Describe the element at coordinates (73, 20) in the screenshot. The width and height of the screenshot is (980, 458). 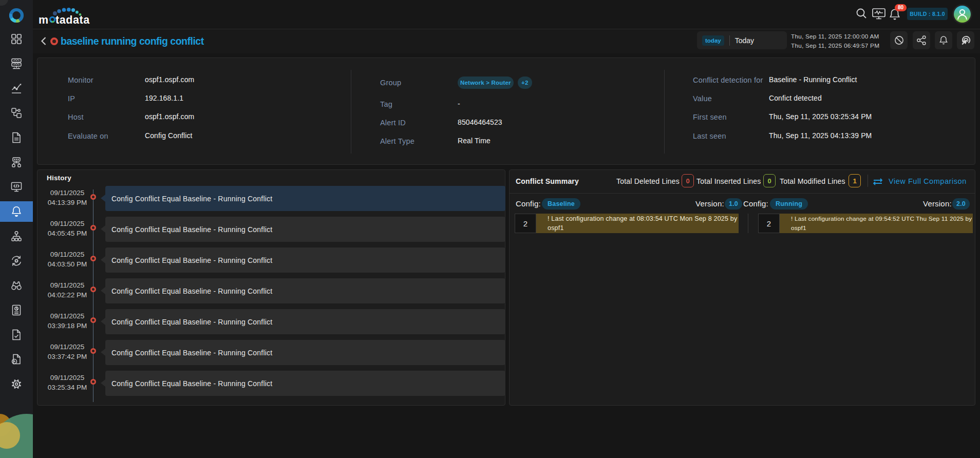
I see `svg-text: tadata` at that location.